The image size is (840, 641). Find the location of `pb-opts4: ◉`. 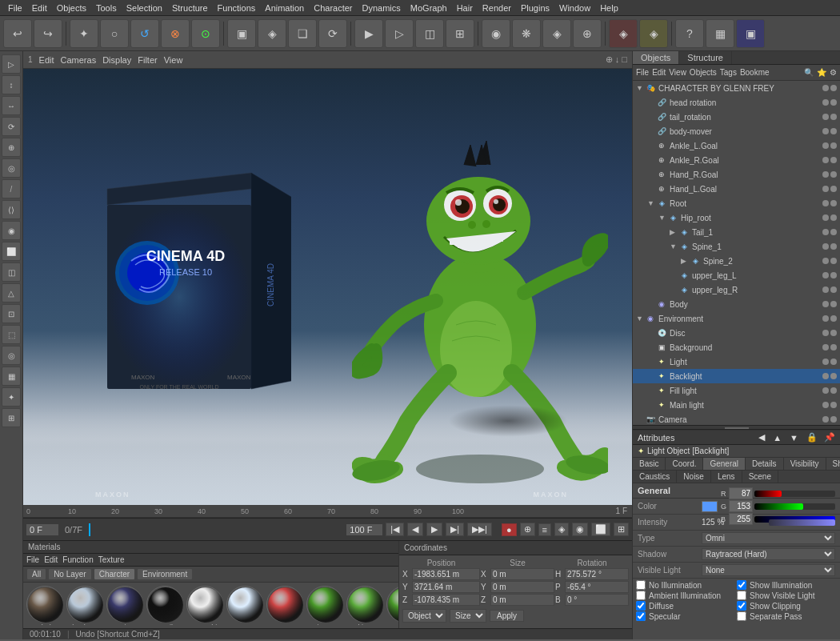

pb-opts4: ◉ is located at coordinates (580, 530).